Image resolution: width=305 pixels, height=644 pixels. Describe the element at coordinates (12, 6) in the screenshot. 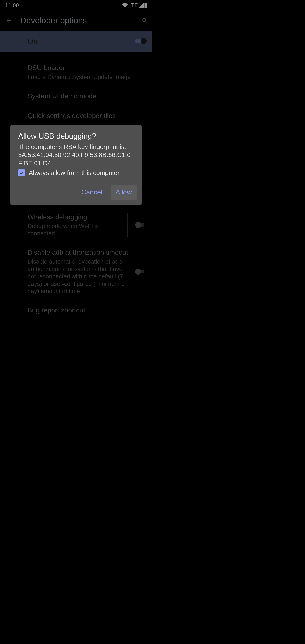

I see `status-time: 11:00` at that location.